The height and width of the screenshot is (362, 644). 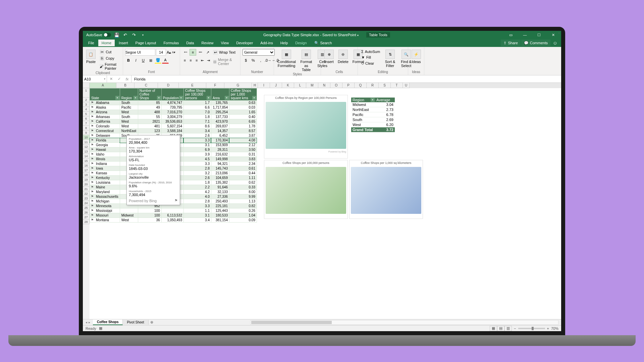 I want to click on column-header: O, so click(x=336, y=85).